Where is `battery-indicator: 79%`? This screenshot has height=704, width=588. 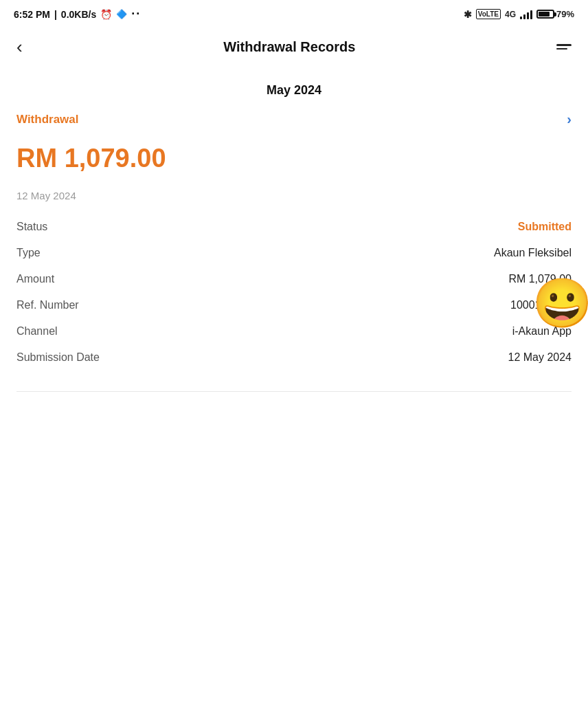
battery-indicator: 79% is located at coordinates (555, 14).